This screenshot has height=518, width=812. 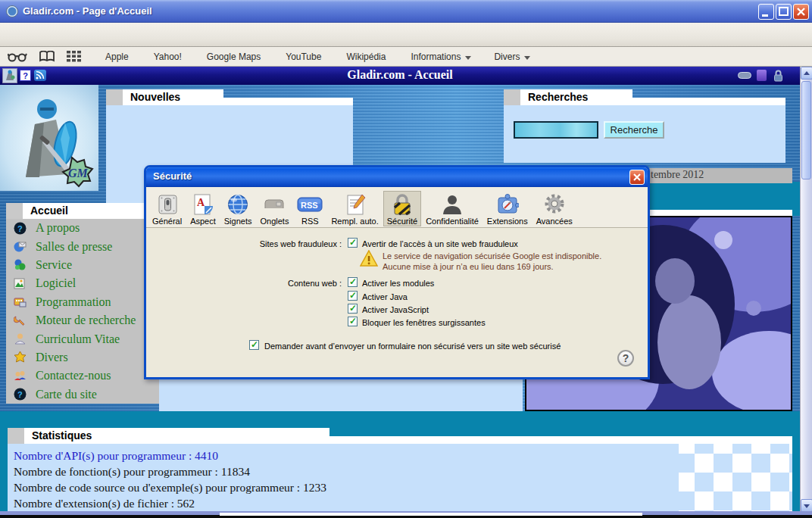 I want to click on sidebar-item-carte-du-site: ? Carte du site, so click(x=83, y=395).